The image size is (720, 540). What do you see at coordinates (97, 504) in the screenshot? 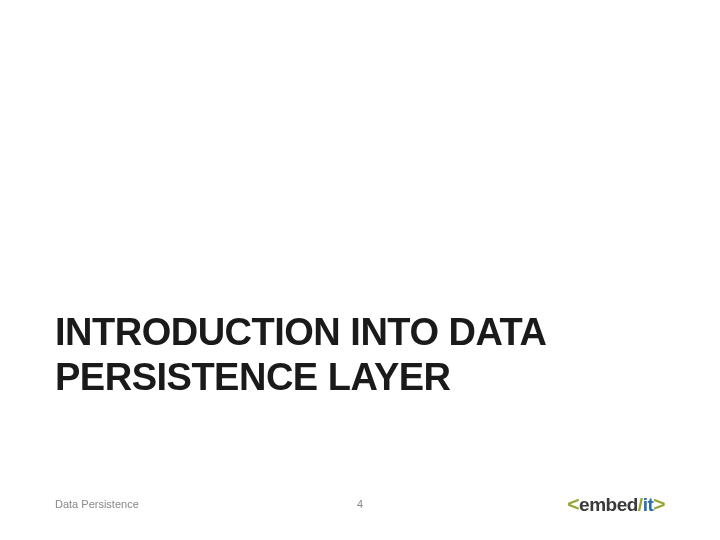
I see `footer-title: Data Persistence` at bounding box center [97, 504].